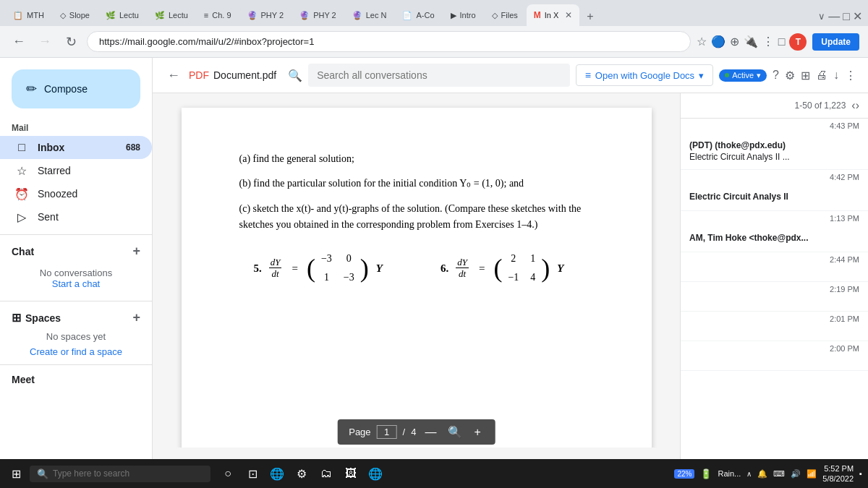 Image resolution: width=868 pixels, height=488 pixels. What do you see at coordinates (29, 15) in the screenshot?
I see `tab-mth: 📋 MTH` at bounding box center [29, 15].